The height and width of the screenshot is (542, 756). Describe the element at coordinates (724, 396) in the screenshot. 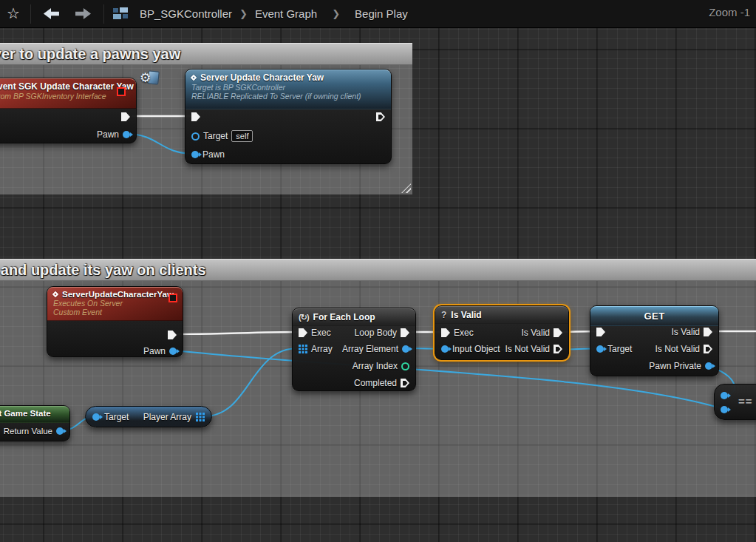

I see `equal-input-a-pin` at that location.